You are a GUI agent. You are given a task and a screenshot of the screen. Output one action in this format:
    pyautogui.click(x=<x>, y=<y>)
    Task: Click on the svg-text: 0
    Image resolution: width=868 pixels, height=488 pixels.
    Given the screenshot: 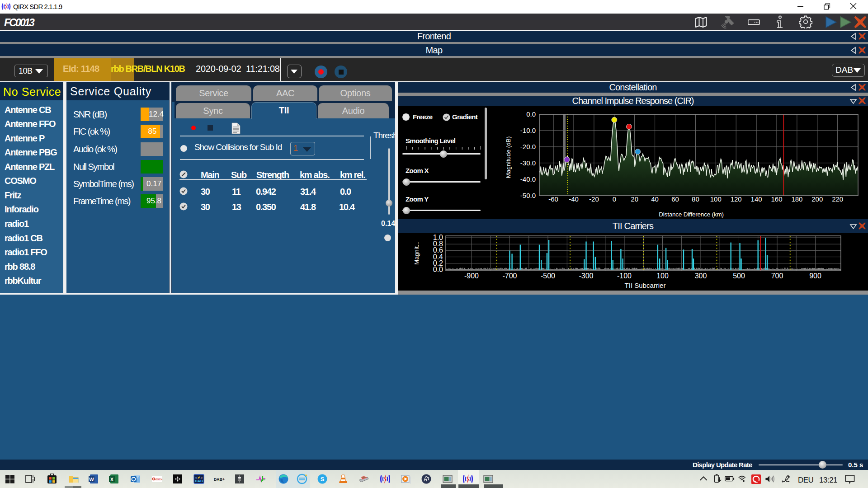 What is the action you would take?
    pyautogui.click(x=614, y=199)
    